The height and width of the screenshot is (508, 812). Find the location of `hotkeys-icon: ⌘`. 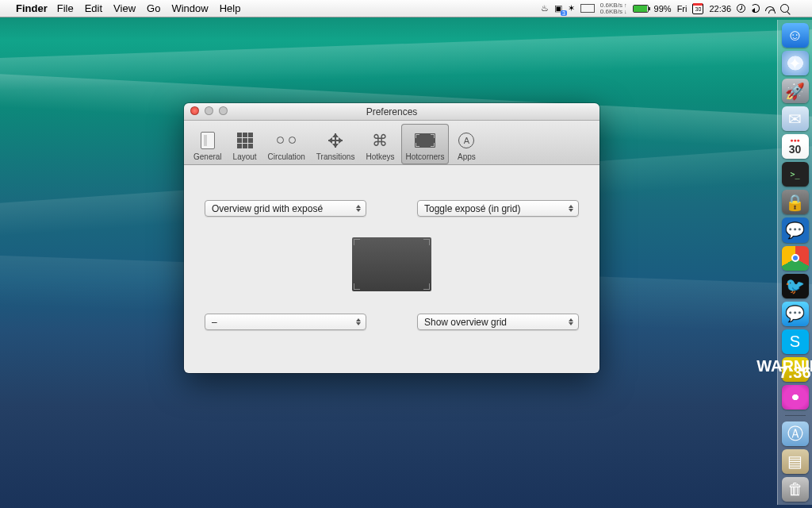

hotkeys-icon: ⌘ is located at coordinates (380, 140).